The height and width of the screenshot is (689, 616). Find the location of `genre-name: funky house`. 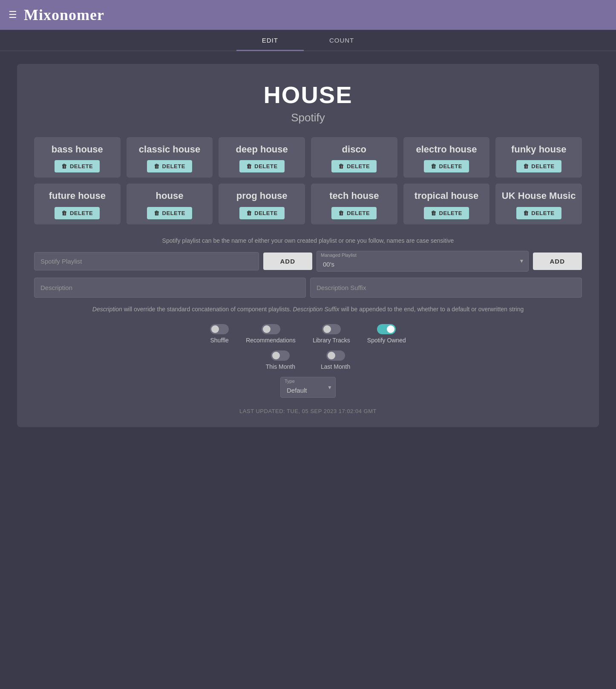

genre-name: funky house is located at coordinates (539, 149).